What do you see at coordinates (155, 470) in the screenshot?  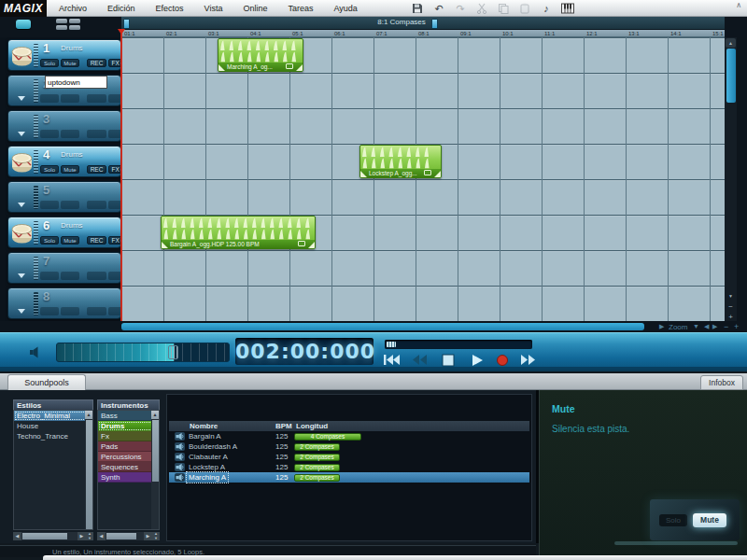 I see `instruments-vscroll: ▲` at bounding box center [155, 470].